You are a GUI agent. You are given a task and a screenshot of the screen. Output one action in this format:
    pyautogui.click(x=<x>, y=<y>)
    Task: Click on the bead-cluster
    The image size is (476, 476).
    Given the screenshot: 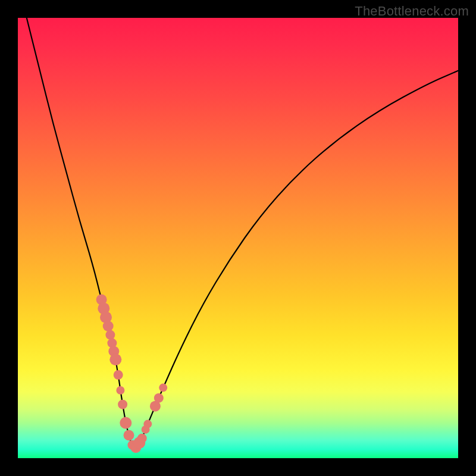 What is the action you would take?
    pyautogui.click(x=132, y=374)
    